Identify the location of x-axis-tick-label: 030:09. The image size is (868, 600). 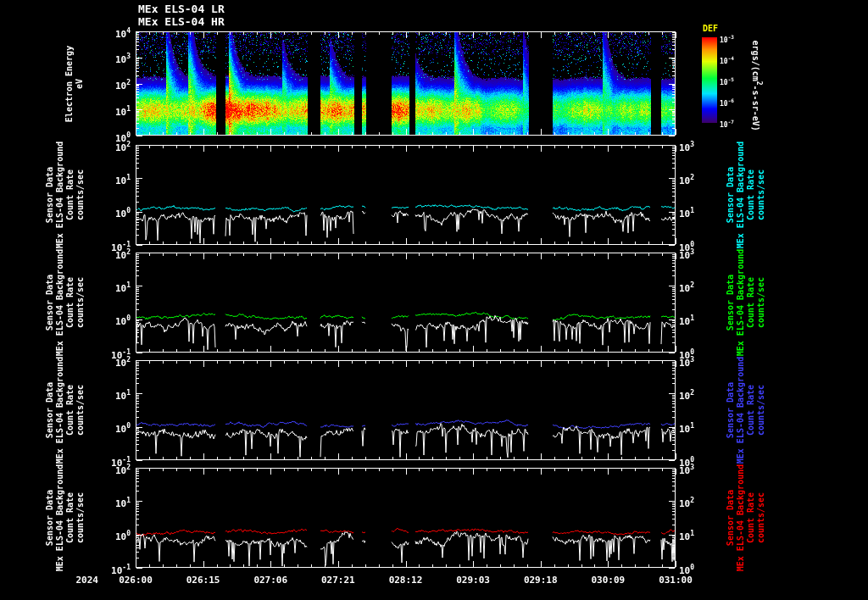
(608, 580).